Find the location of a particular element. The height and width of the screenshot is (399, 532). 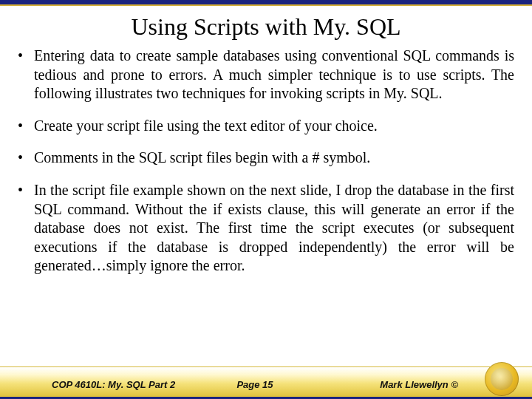

footer: COP 4610L: My. SQL Part 2 Page 15 Mark L… is located at coordinates (266, 380).